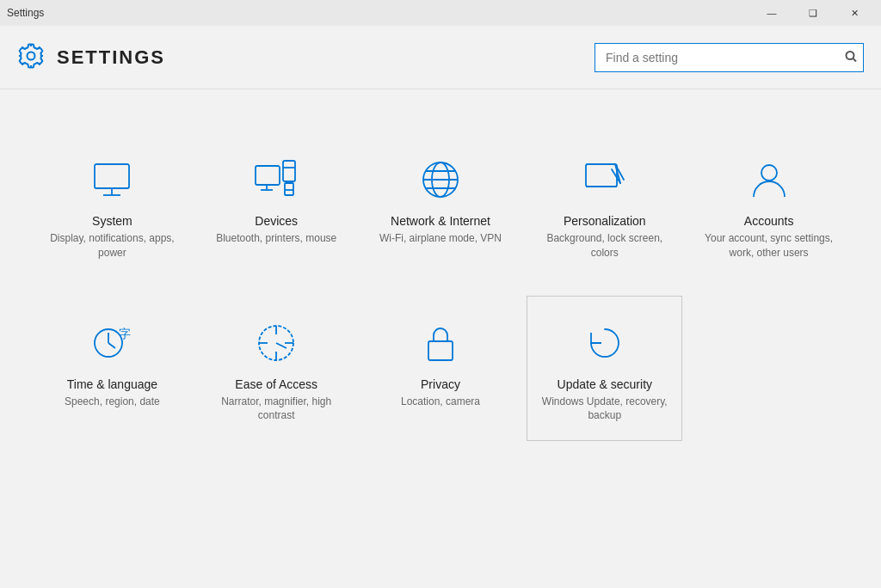 This screenshot has width=881, height=588. I want to click on setting-desc-system: Display, notifications, apps, power, so click(112, 246).